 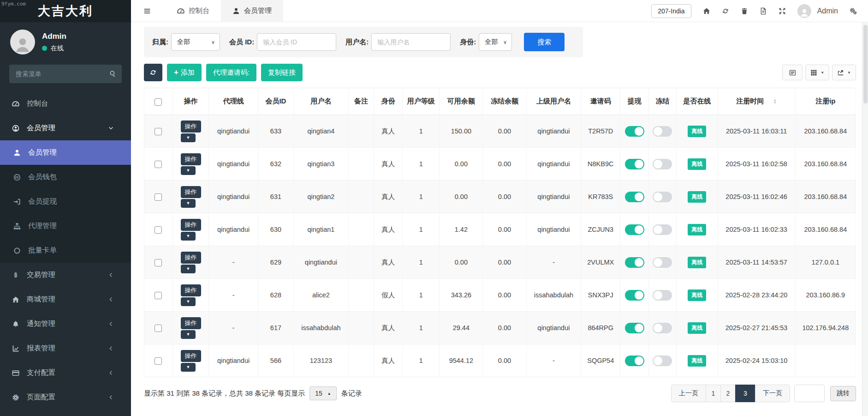 What do you see at coordinates (196, 42) in the screenshot?
I see `owner-select: 全部 ∨` at bounding box center [196, 42].